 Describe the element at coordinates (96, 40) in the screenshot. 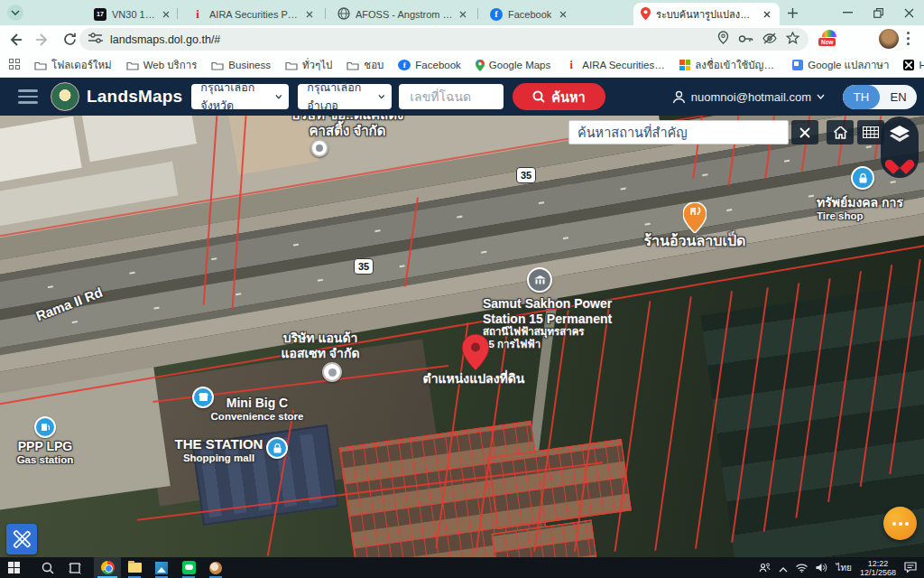

I see `site-settings-icon` at that location.